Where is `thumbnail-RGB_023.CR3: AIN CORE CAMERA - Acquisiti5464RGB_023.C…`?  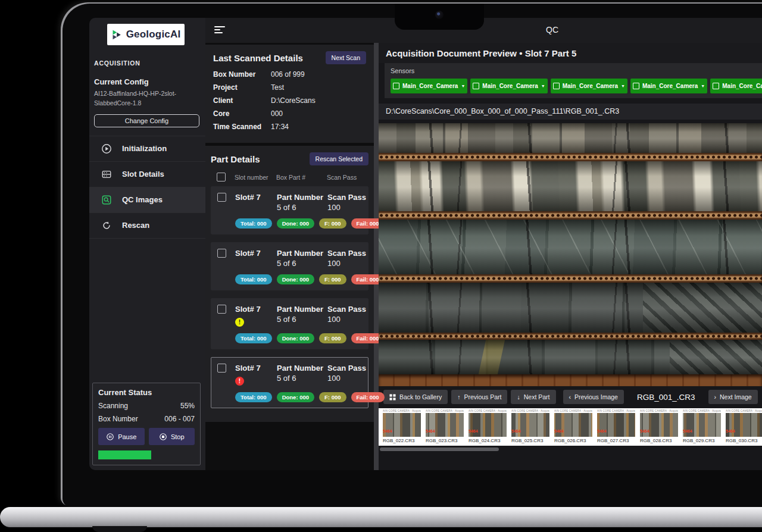
thumbnail-RGB_023.CR3: AIN CORE CAMERA - Acquisiti5464RGB_023.C… is located at coordinates (445, 427).